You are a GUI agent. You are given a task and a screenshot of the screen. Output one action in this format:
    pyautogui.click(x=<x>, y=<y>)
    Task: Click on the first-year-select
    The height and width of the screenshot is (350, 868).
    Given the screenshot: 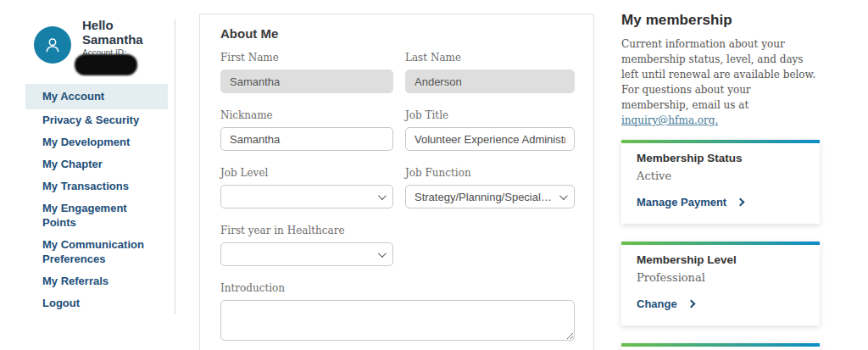 What is the action you would take?
    pyautogui.click(x=307, y=254)
    